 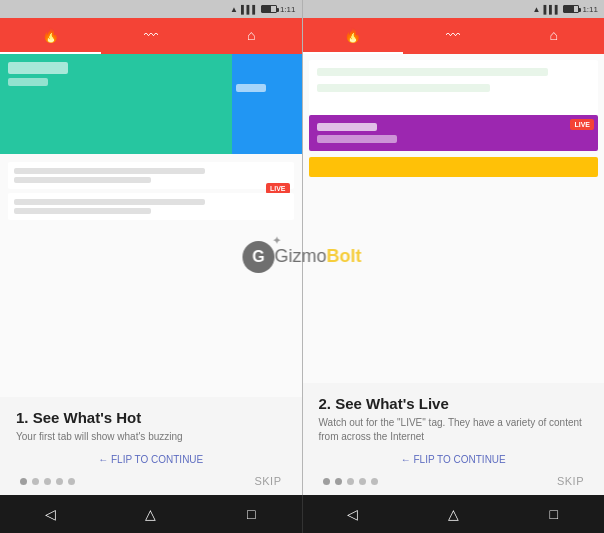 What do you see at coordinates (50, 514) in the screenshot?
I see `back-btn-left: ◁` at bounding box center [50, 514].